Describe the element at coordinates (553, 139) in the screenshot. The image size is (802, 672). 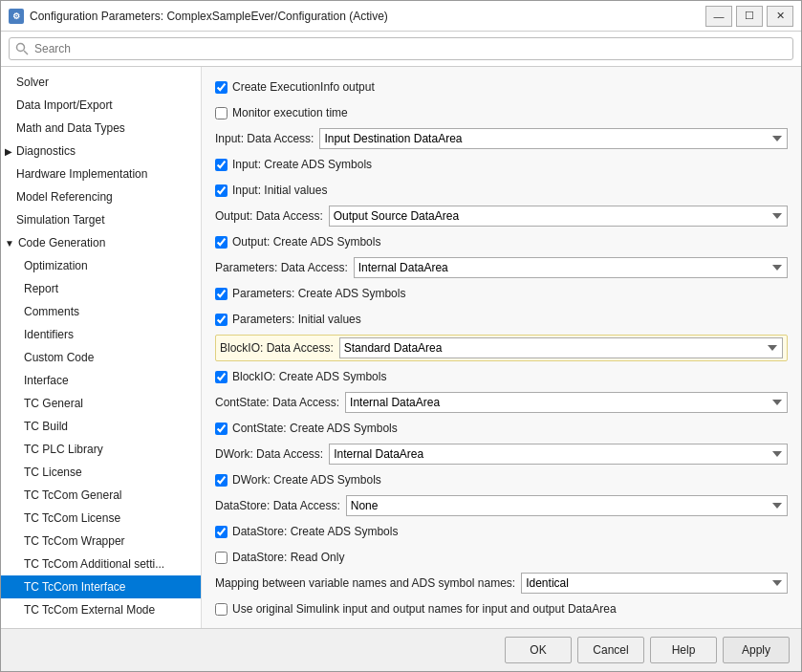
I see `input-data-access-wrapper: Input Destination DataArea Input Source …` at that location.